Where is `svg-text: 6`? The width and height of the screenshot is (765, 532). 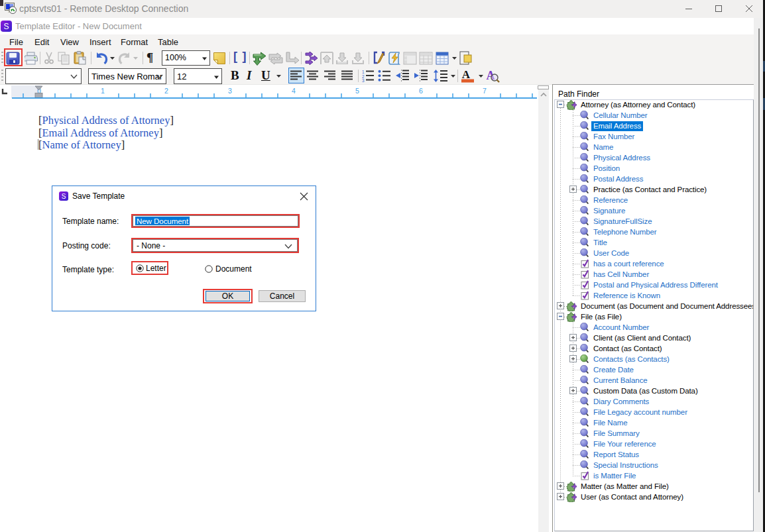
svg-text: 6 is located at coordinates (421, 91).